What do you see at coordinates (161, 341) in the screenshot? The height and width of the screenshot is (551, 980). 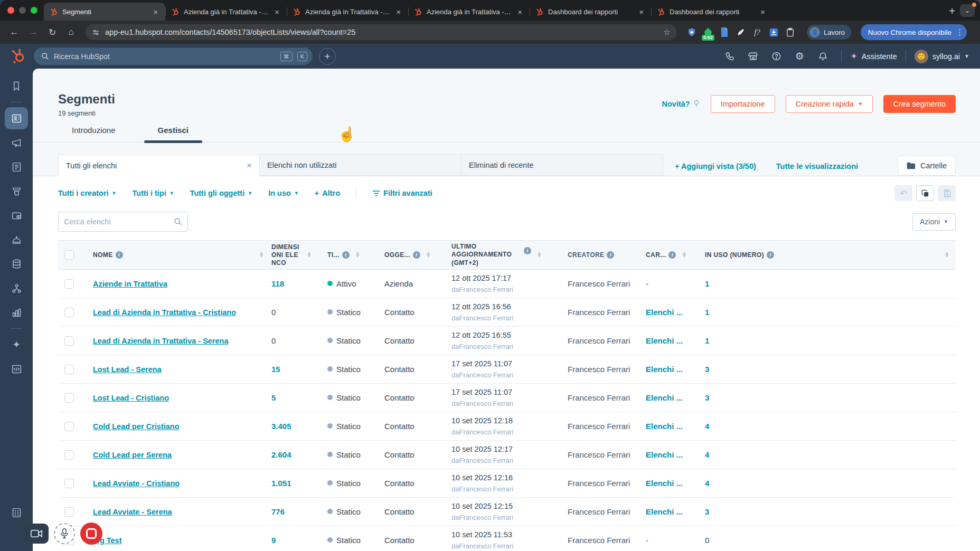 I see `list-name-link: Lead di Azienda in Trattativa - Serena` at bounding box center [161, 341].